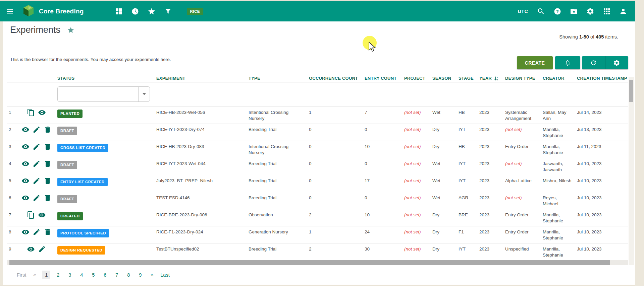 This screenshot has height=286, width=644. Describe the element at coordinates (541, 11) in the screenshot. I see `search-icon` at that location.